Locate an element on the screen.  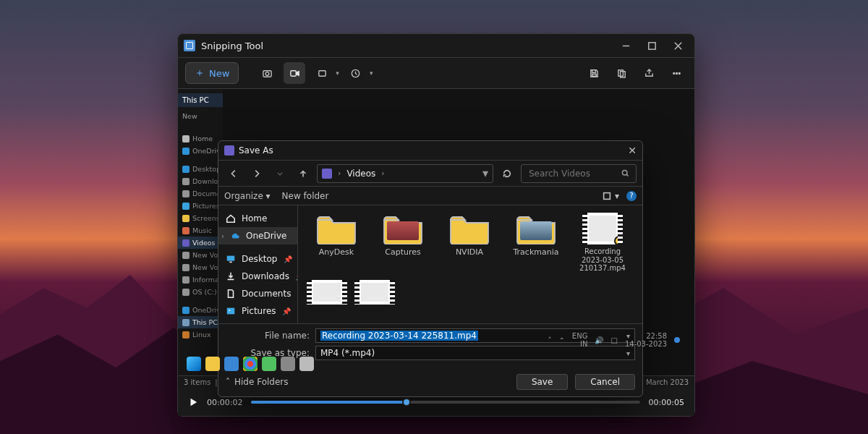
taskbar-chrome-icon is located at coordinates (250, 364).